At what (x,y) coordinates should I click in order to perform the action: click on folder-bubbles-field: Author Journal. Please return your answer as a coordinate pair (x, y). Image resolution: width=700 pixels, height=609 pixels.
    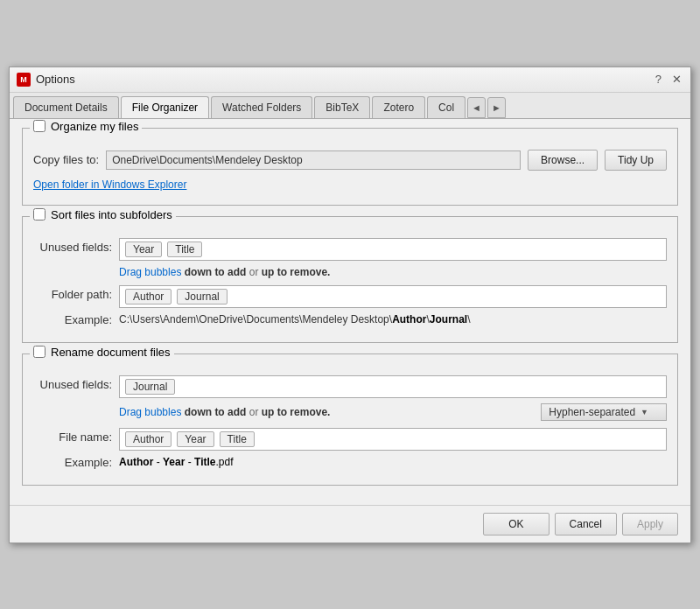
    Looking at the image, I should click on (393, 297).